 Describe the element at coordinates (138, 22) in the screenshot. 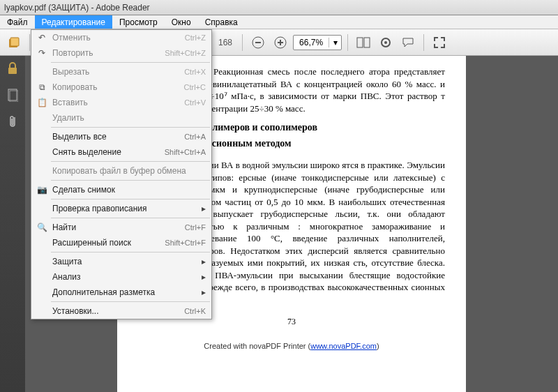

I see `menu-view: Просмотр` at that location.